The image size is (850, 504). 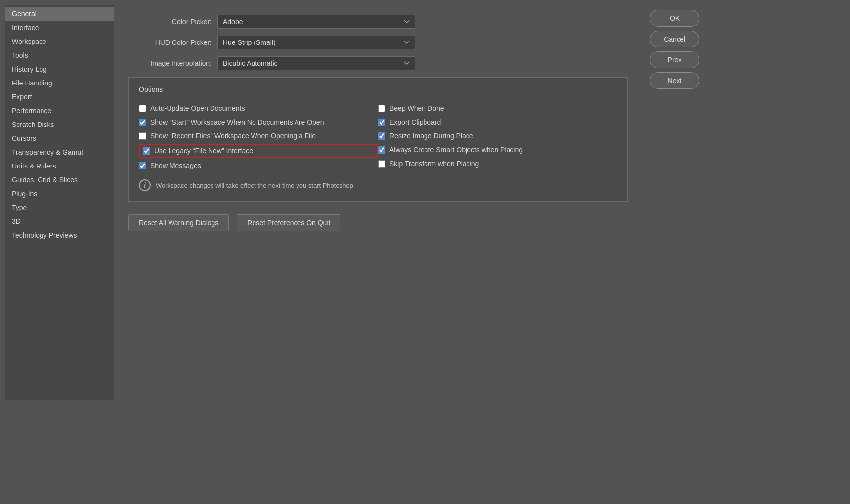 What do you see at coordinates (258, 108) in the screenshot?
I see `left-checkbox-row-0: Auto-Update Open Documents` at bounding box center [258, 108].